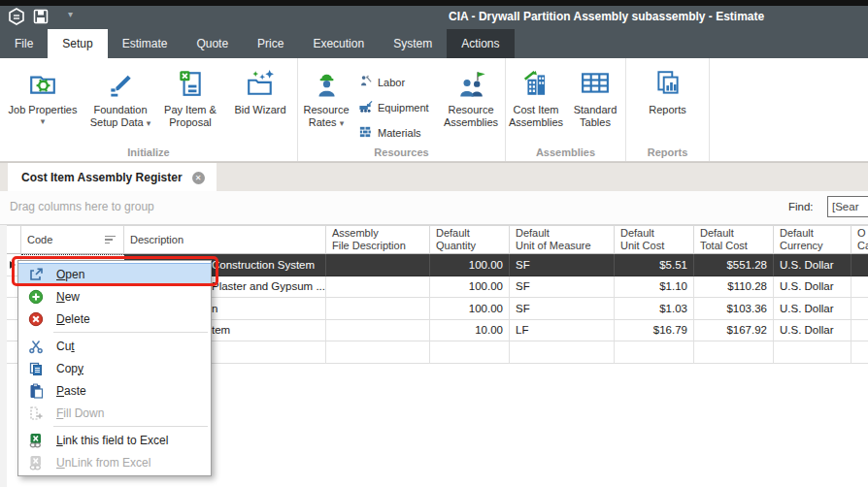  What do you see at coordinates (4, 356) in the screenshot?
I see `grid-left-gutter` at bounding box center [4, 356].